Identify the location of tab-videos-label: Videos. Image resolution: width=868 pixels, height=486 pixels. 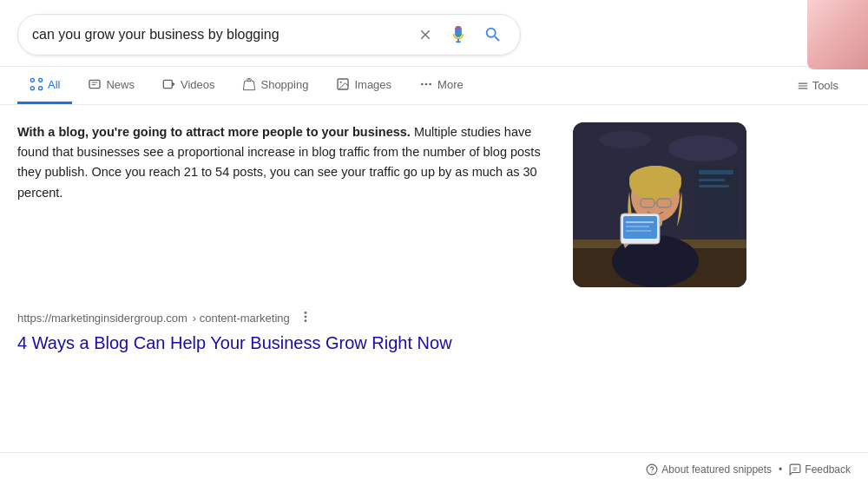
(198, 85).